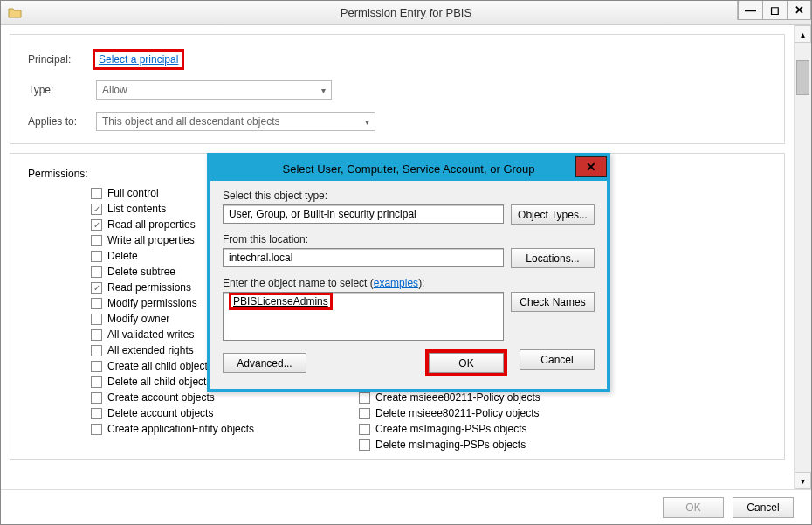  What do you see at coordinates (475, 397) in the screenshot?
I see `permission-item: Create msieee80211-Policy objects` at bounding box center [475, 397].